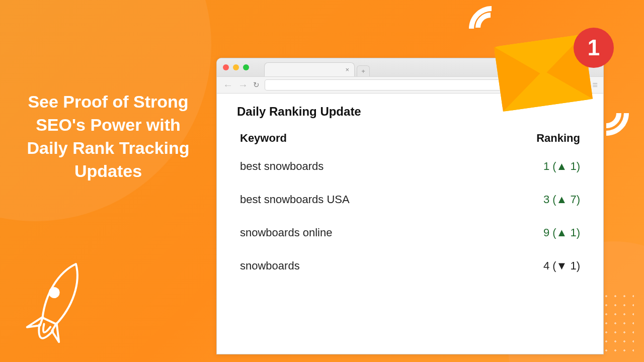  I want to click on headline-block: See Proof of Strong SEO's Power with Dai…, so click(108, 137).